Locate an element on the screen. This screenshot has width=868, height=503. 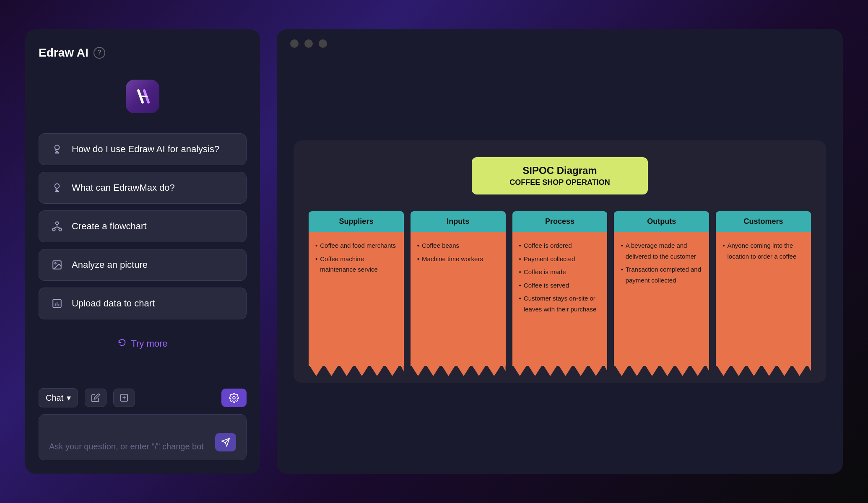
bullet-process-1: • Coffee is ordered is located at coordinates (560, 246).